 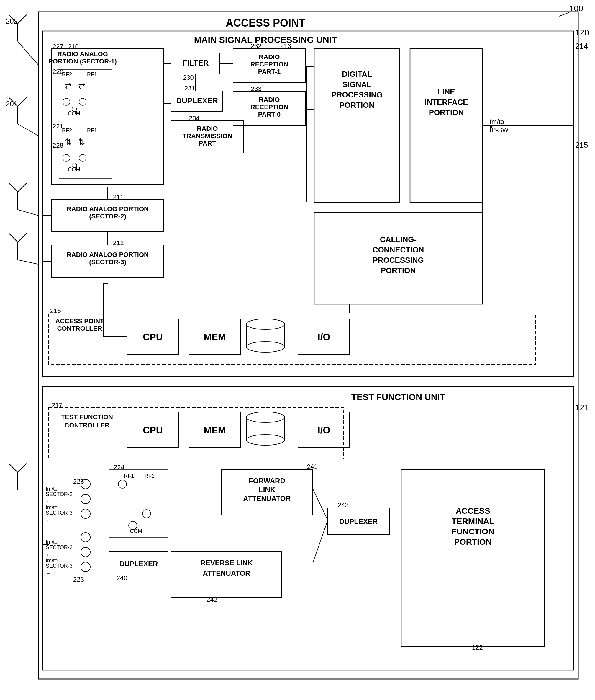 What do you see at coordinates (58, 126) in the screenshot?
I see `svg-text: 221` at bounding box center [58, 126].